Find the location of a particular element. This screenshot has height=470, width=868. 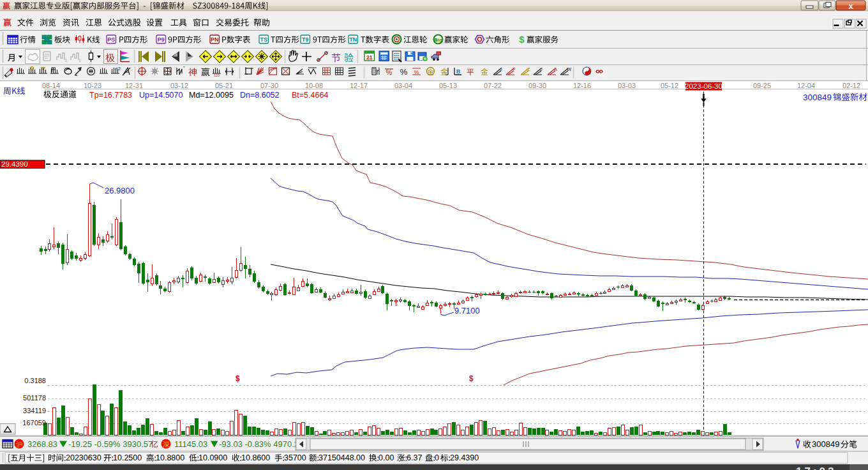

svg-text: 17:03 is located at coordinates (816, 467).